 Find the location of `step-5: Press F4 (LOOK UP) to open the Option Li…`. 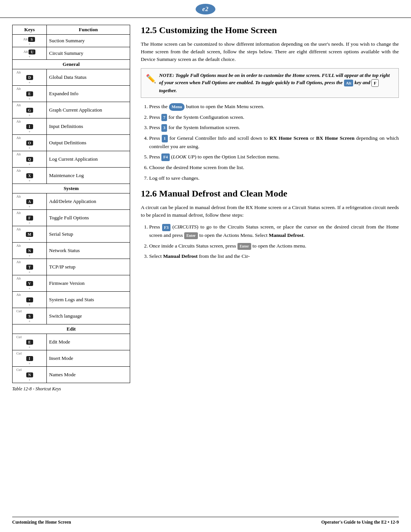

step-5: Press F4 (LOOK UP) to open the Option Li… is located at coordinates (274, 157).